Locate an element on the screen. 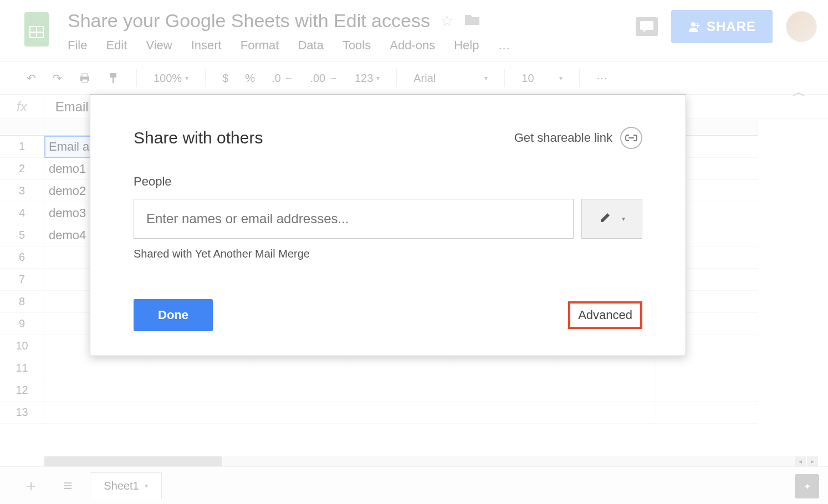 This screenshot has width=828, height=504. row-header: 8 is located at coordinates (22, 302).